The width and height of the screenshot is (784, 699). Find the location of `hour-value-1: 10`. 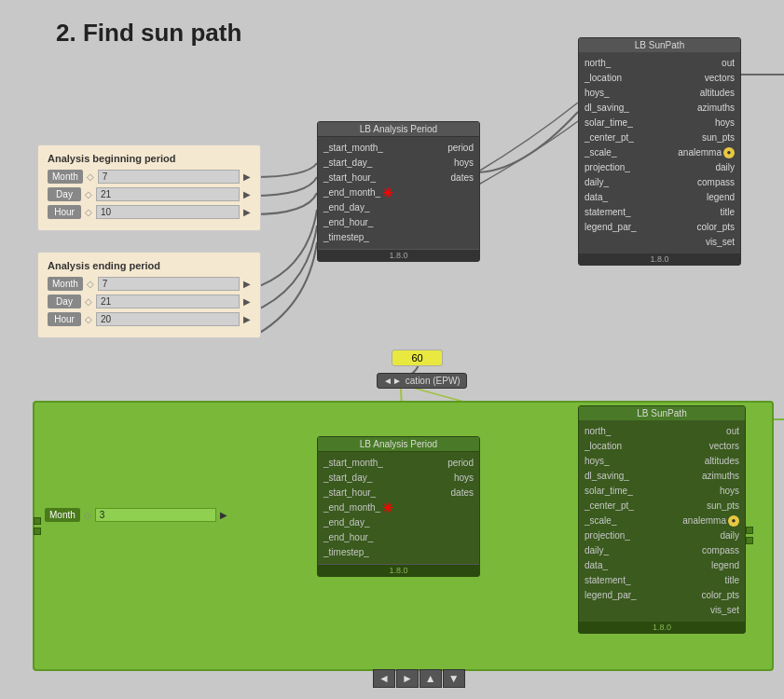

hour-value-1: 10 is located at coordinates (168, 212).